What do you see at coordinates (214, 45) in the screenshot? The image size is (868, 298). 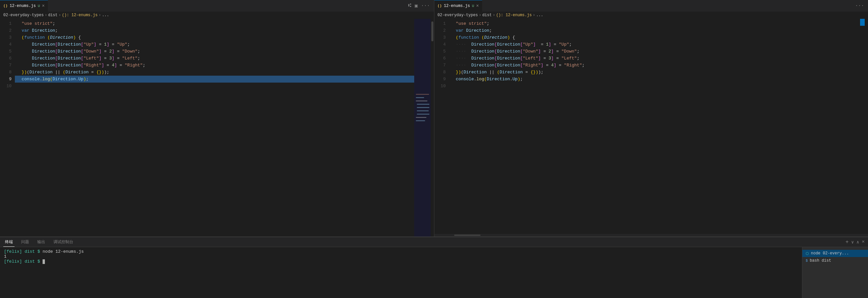 I see `code-line-l4: Direction[Direction["Up"] = 1] = "Up";` at bounding box center [214, 45].